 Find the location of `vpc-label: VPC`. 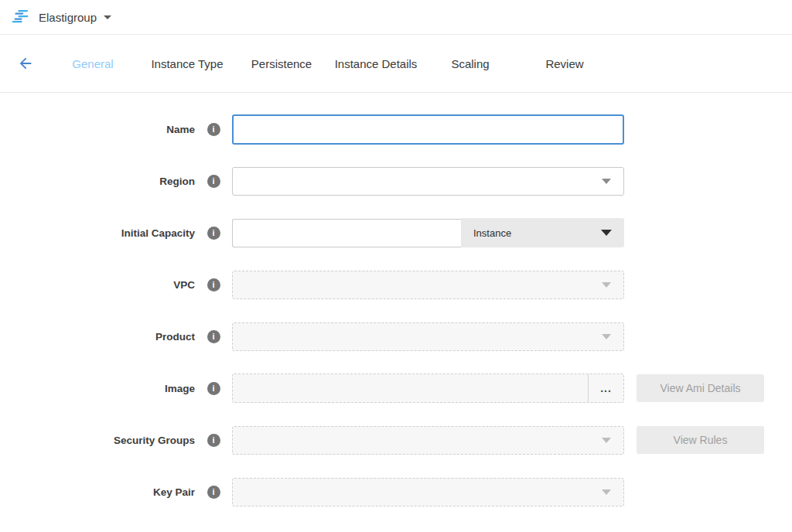

vpc-label: VPC is located at coordinates (97, 285).